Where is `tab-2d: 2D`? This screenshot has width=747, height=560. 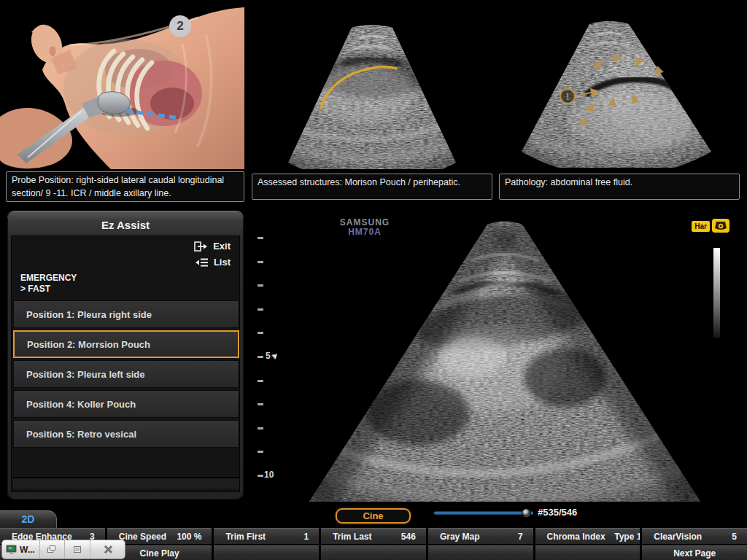
tab-2d: 2D is located at coordinates (28, 519).